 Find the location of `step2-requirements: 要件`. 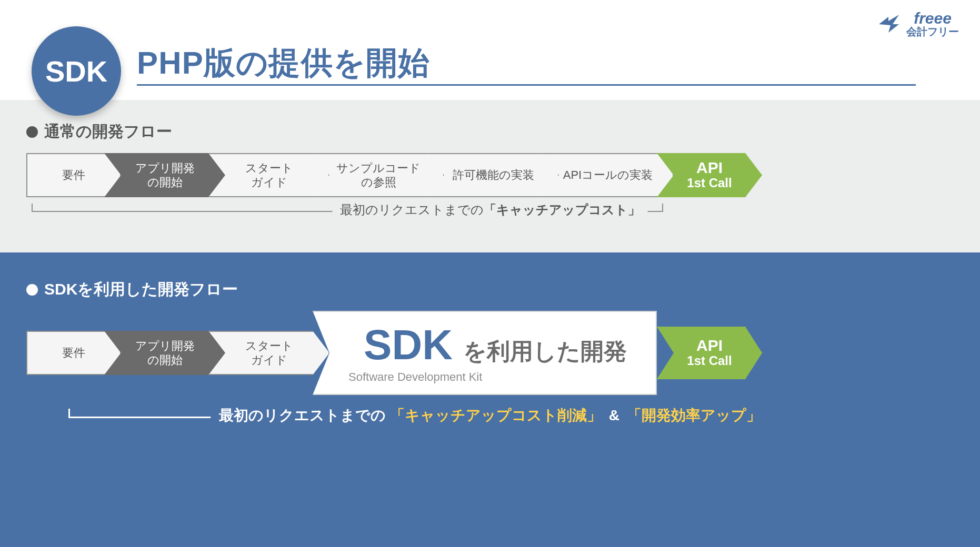

step2-requirements: 要件 is located at coordinates (74, 353).